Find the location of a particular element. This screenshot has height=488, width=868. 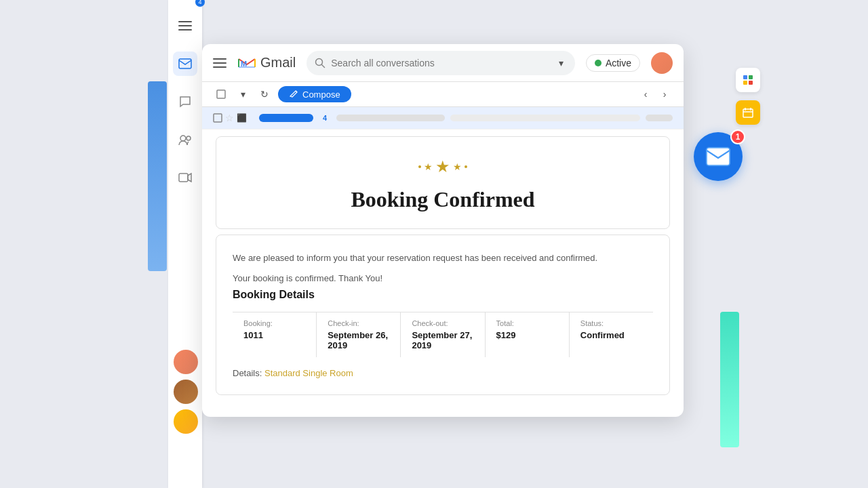

booking-col-checkin: Check-in: September 26, 2019 is located at coordinates (359, 335).